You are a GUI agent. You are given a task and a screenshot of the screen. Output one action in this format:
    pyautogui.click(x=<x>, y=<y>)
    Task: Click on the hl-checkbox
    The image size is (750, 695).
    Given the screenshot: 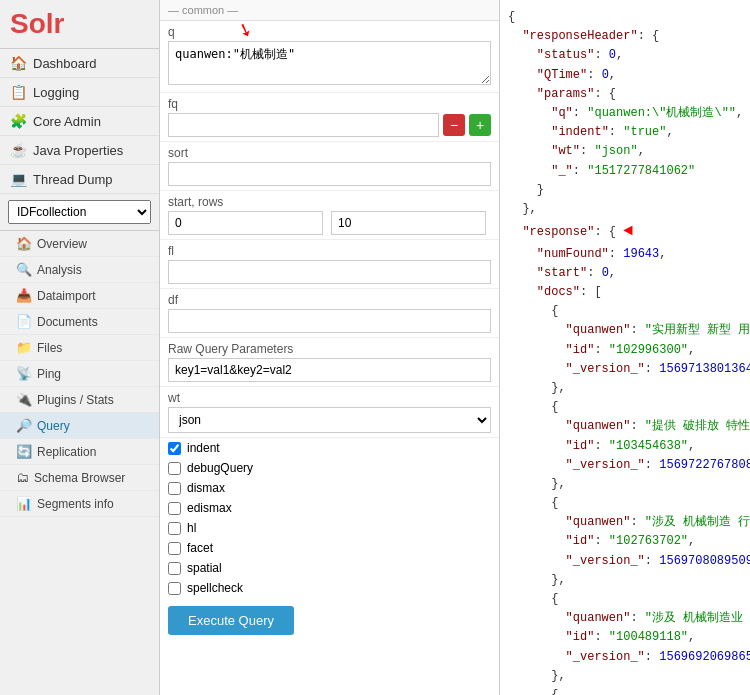 What is the action you would take?
    pyautogui.click(x=174, y=528)
    